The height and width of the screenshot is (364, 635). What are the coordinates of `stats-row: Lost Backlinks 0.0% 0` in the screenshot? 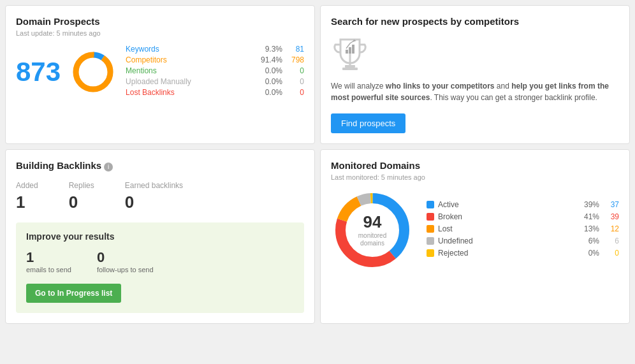 It's located at (215, 92).